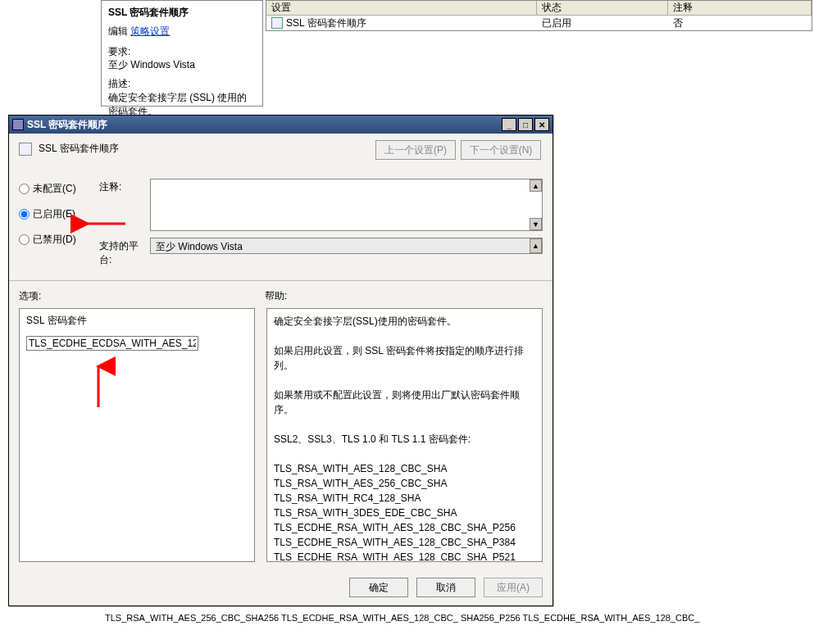  Describe the element at coordinates (326, 23) in the screenshot. I see `row-setting: SSL 密码套件顺序` at that location.